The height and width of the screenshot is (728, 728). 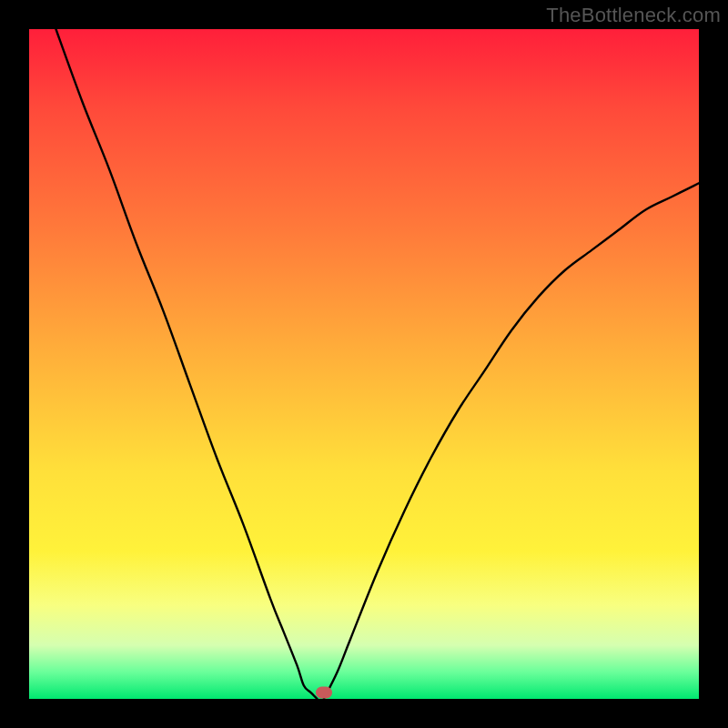 I want to click on watermark-text: TheBottleneck.com, so click(x=633, y=15).